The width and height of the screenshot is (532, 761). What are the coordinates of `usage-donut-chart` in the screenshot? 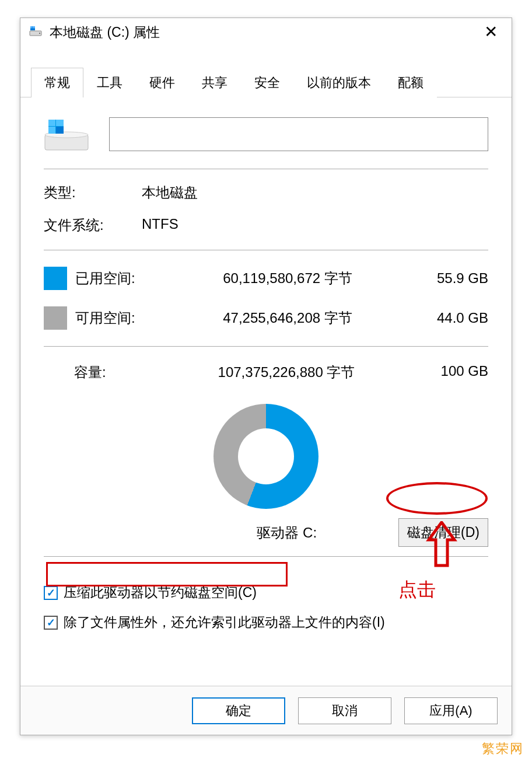 It's located at (266, 456).